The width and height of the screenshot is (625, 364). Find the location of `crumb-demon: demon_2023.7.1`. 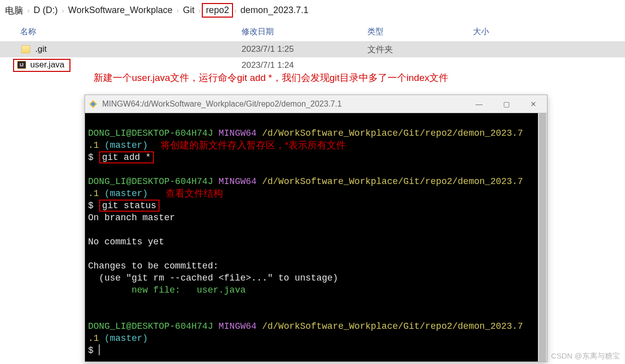

crumb-demon: demon_2023.7.1 is located at coordinates (275, 10).